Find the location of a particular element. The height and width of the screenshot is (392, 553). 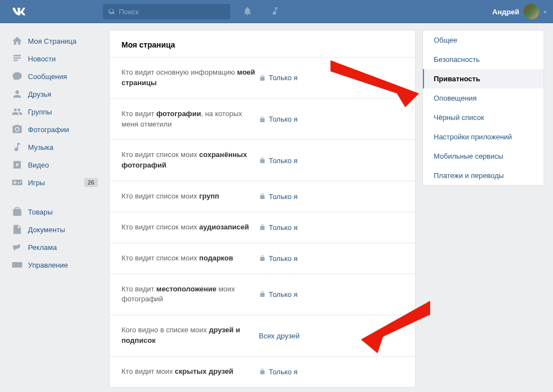

sidebar-item-photos: Фотографии is located at coordinates (55, 129).